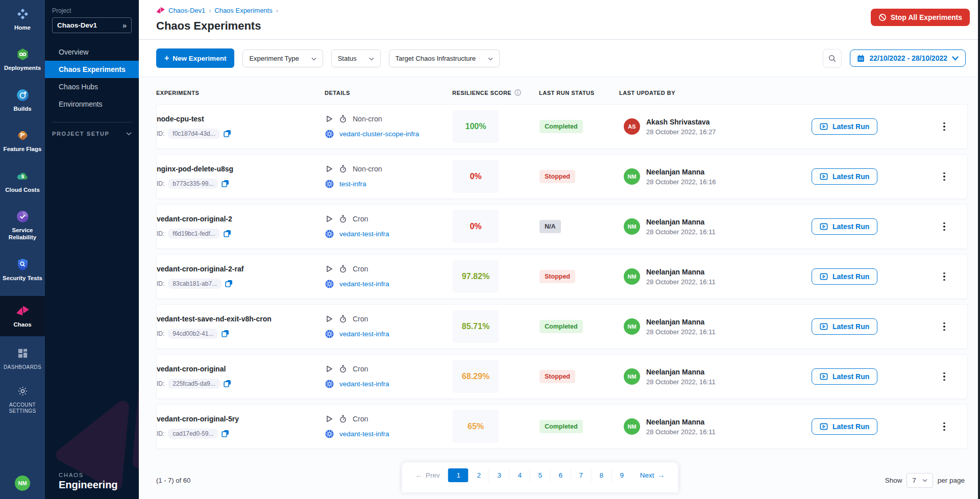  Describe the element at coordinates (92, 26) in the screenshot. I see `project-selector: Chaos-Dev1 »` at that location.